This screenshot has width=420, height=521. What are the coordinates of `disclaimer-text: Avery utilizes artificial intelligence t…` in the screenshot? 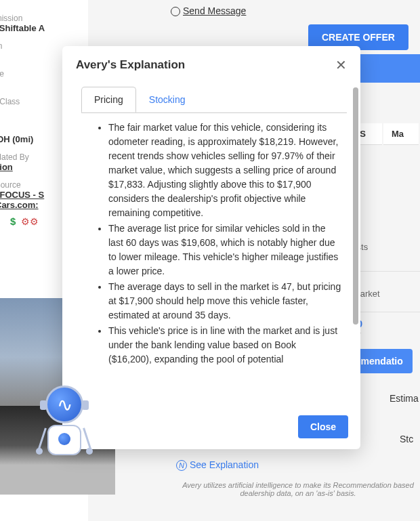 It's located at (298, 489).